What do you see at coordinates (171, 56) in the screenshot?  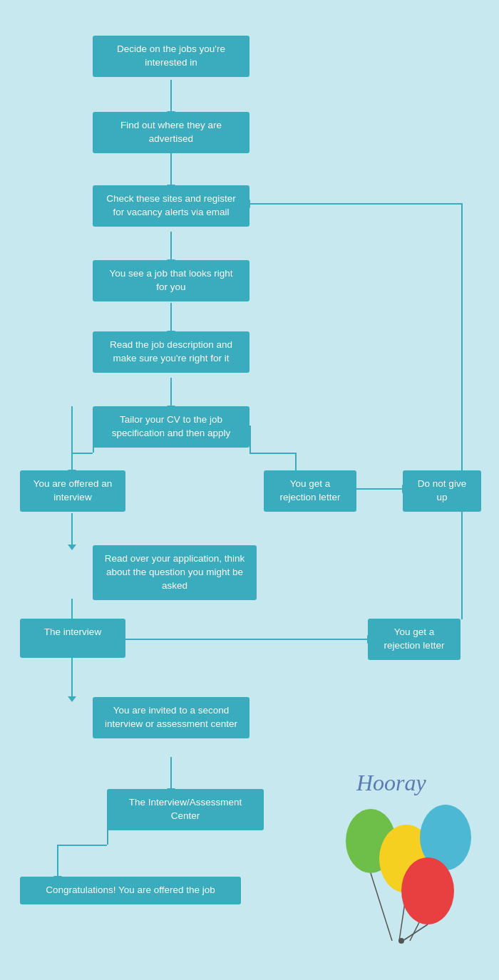 I see `box-decide: Decide on the jobs you're interested in` at bounding box center [171, 56].